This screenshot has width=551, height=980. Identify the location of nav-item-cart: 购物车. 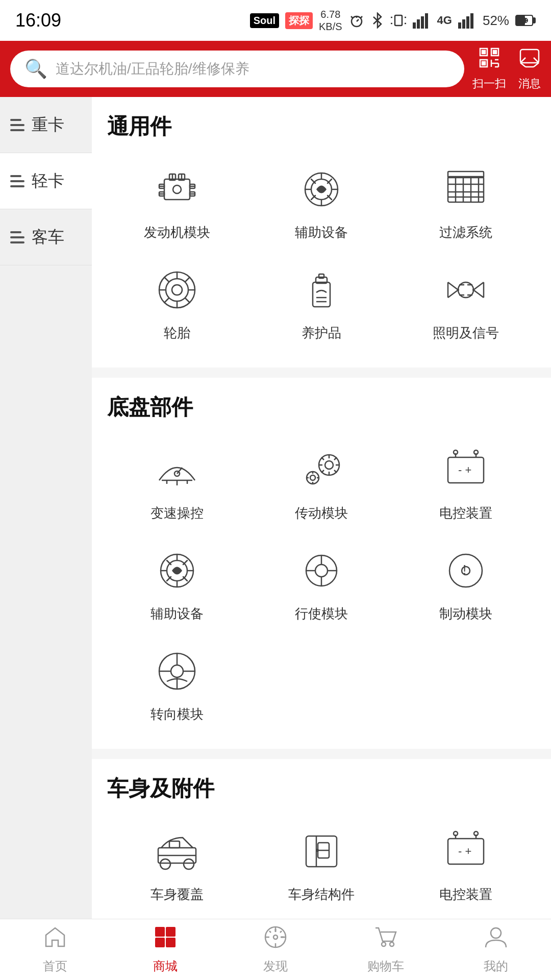
(386, 949).